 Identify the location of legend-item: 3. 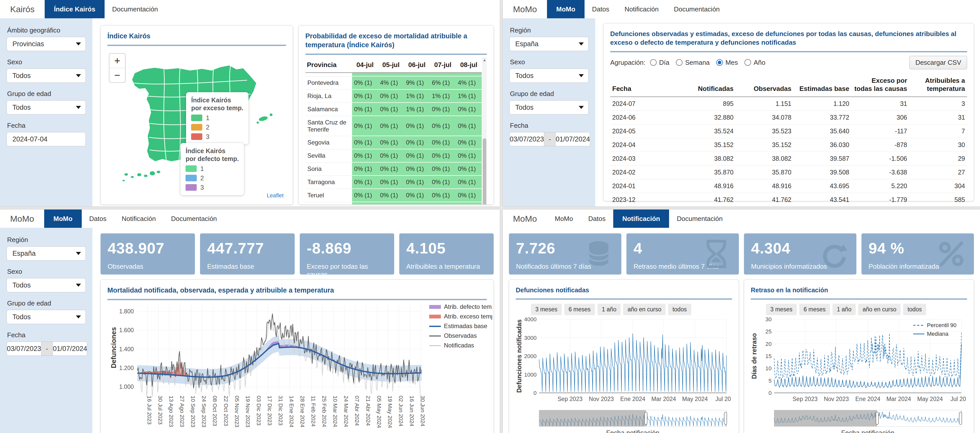
(212, 188).